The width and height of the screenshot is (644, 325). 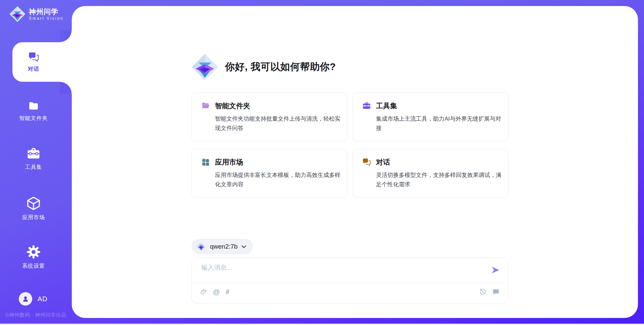 I want to click on sidebar-item-label: 对话, so click(x=34, y=69).